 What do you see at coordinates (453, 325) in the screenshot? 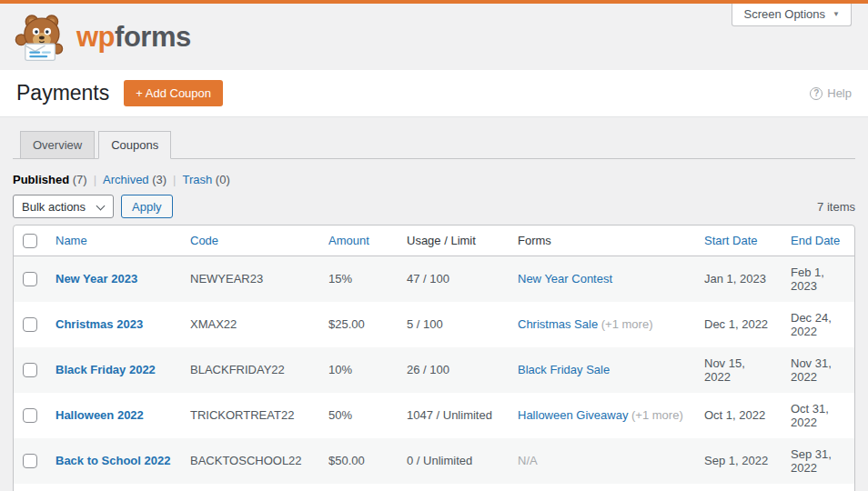
I see `coupon-usage-cell: 5 / 100` at bounding box center [453, 325].